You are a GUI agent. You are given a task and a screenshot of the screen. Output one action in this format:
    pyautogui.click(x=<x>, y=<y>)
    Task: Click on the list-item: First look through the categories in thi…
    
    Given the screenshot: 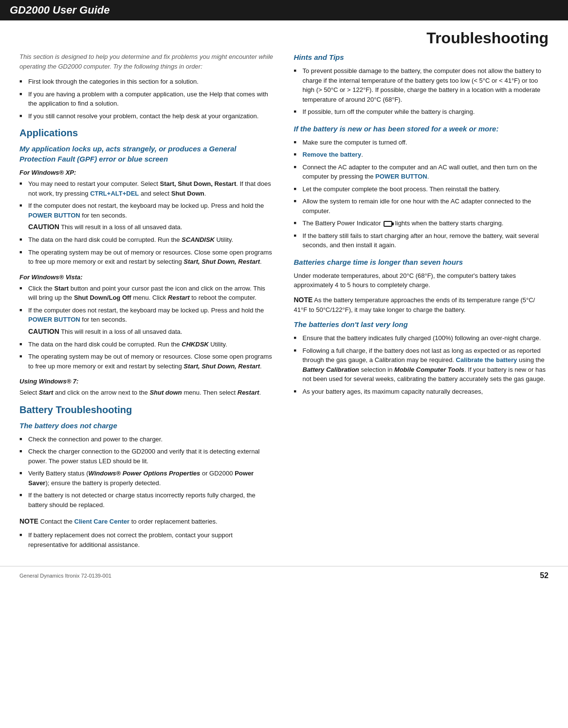 What is the action you would take?
    pyautogui.click(x=147, y=82)
    